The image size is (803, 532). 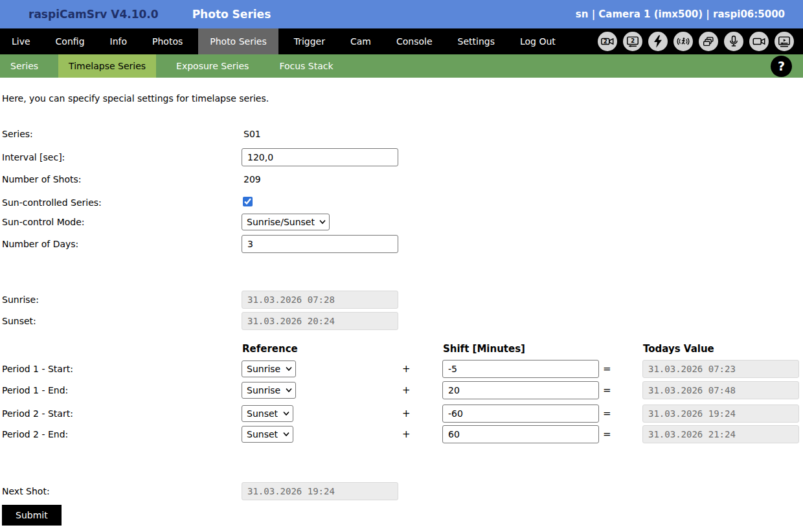 I want to click on subnav-item-exposure-series: Exposure Series, so click(x=212, y=66).